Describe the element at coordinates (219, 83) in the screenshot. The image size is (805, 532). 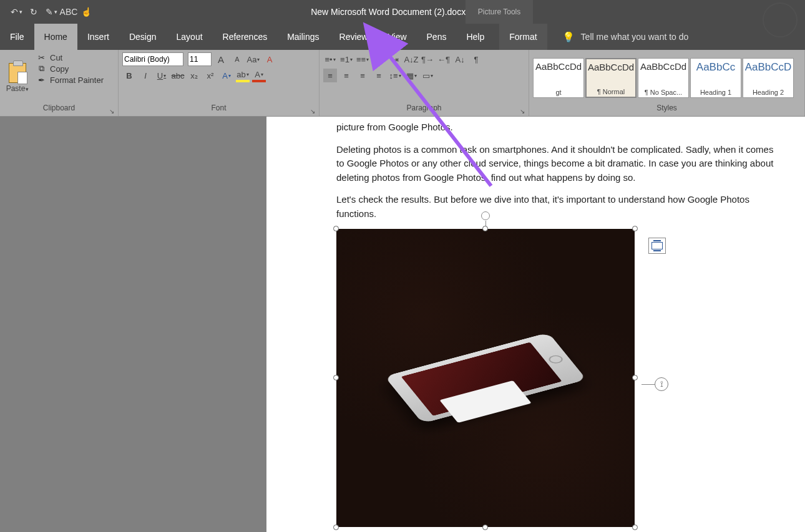
I see `group-font: Calibri (Body) 11 A A Aa A B I U abc x₂ …` at that location.